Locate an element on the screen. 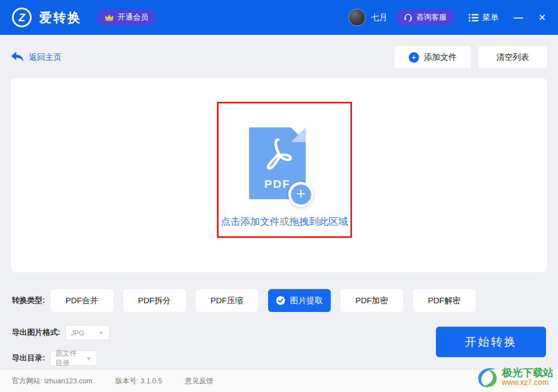  official-site-text: 官方网站: izhuan123.com is located at coordinates (52, 381).